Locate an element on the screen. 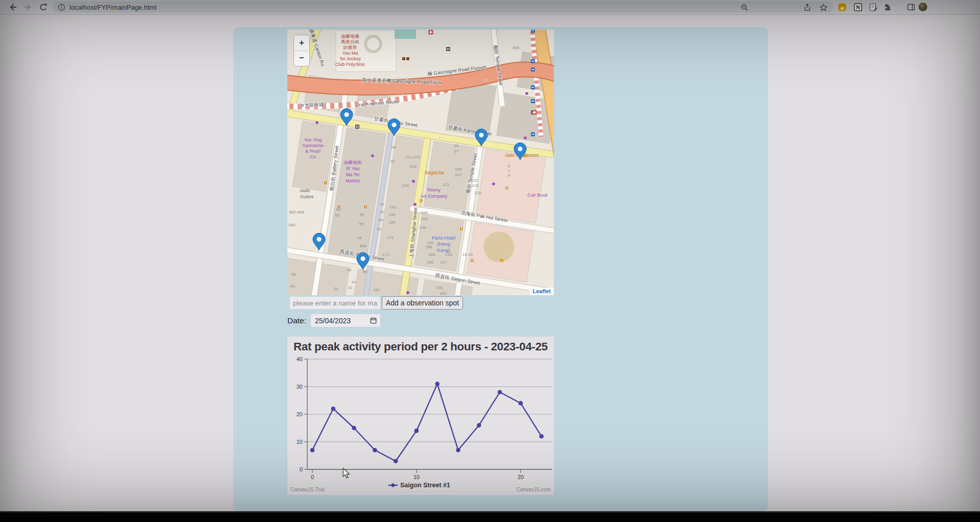 Image resolution: width=980 pixels, height=522 pixels. map-house-number: 64 is located at coordinates (339, 209).